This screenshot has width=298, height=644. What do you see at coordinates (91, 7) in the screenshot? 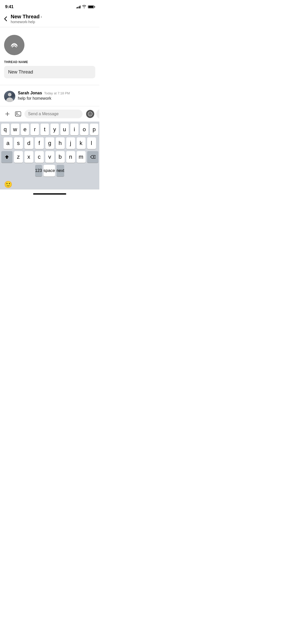
I see `battery-icon` at bounding box center [91, 7].